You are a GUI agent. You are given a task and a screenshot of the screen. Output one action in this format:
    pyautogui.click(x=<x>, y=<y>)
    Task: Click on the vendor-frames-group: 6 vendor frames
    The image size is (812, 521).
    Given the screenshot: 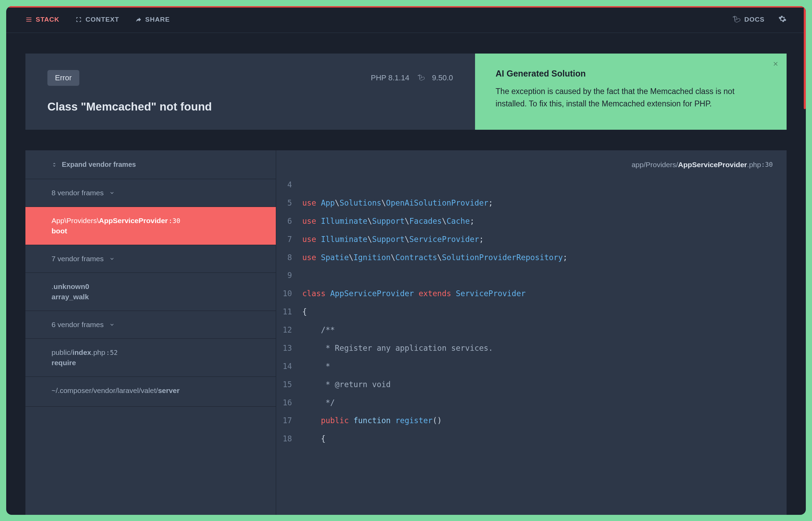 What is the action you would take?
    pyautogui.click(x=150, y=325)
    